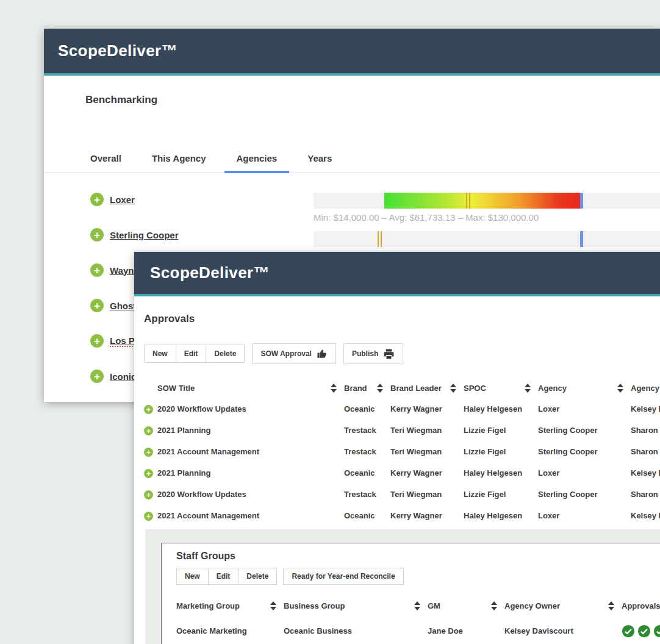 Image resolution: width=660 pixels, height=644 pixels. What do you see at coordinates (418, 631) in the screenshot?
I see `table-row: Oceanic Marketing Oceanic Business Jane …` at bounding box center [418, 631].